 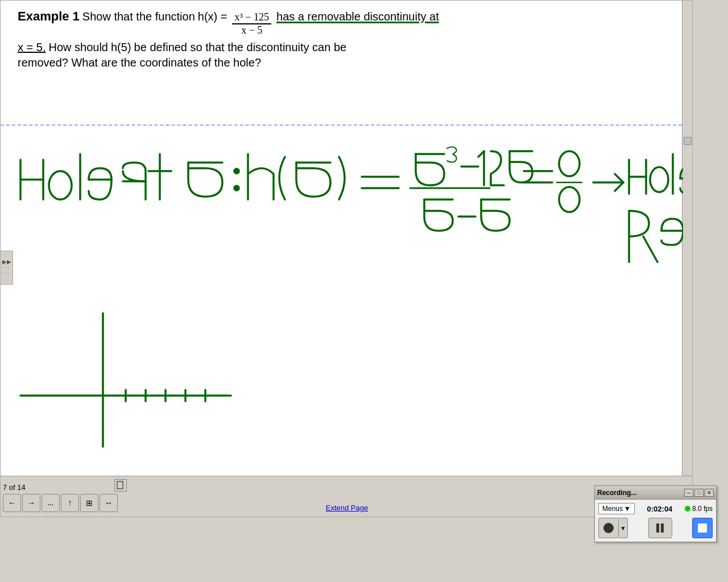 I want to click on record-circle-icon, so click(x=609, y=528).